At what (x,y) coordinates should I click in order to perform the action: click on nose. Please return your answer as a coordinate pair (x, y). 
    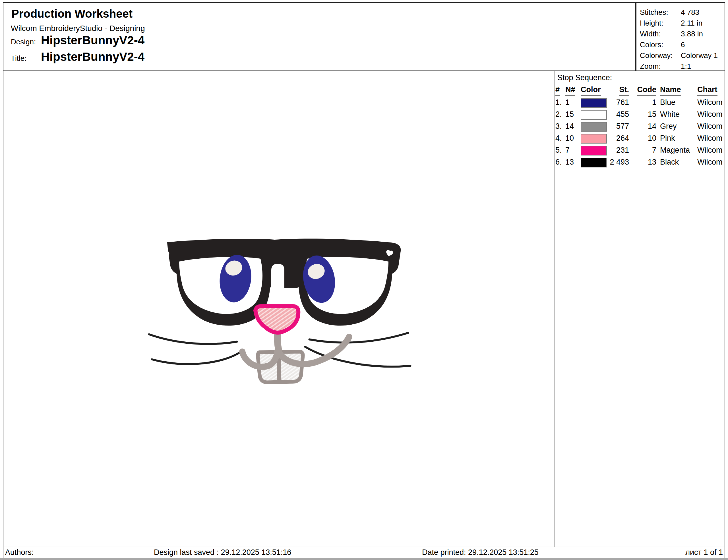
    Looking at the image, I should click on (277, 319).